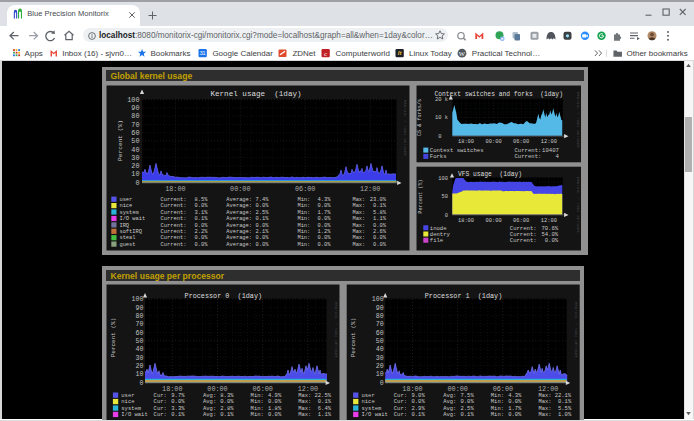 The image size is (694, 421). What do you see at coordinates (263, 200) in the screenshot?
I see `svg-text: 7.4%` at bounding box center [263, 200].